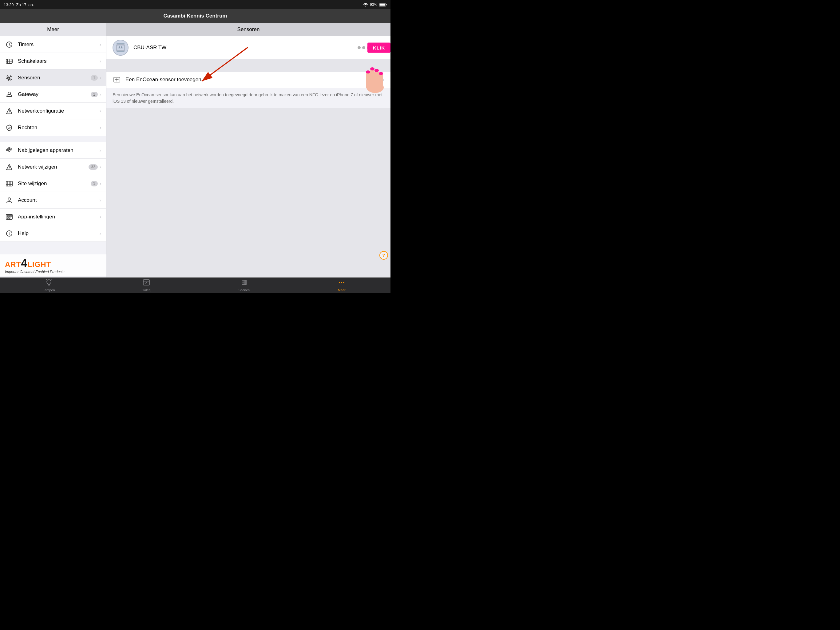 This screenshot has width=840, height=630. I want to click on rechten-chevron: ›, so click(100, 128).